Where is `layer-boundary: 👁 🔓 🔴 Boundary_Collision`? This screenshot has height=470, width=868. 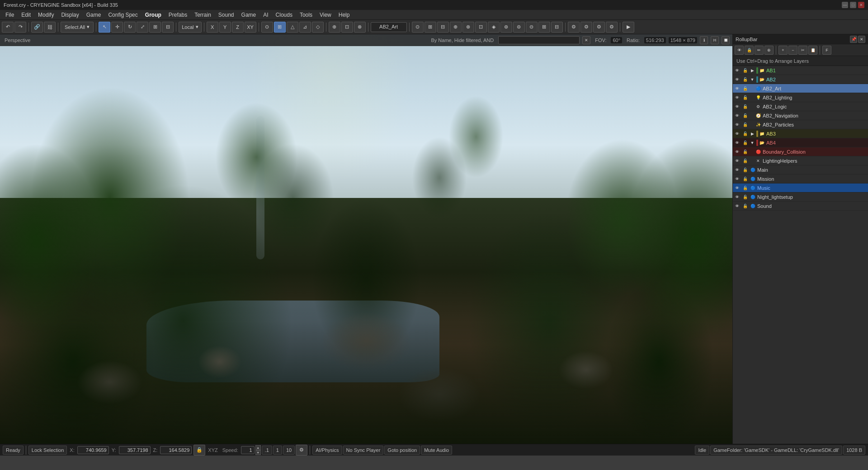 layer-boundary: 👁 🔓 🔴 Boundary_Collision is located at coordinates (800, 152).